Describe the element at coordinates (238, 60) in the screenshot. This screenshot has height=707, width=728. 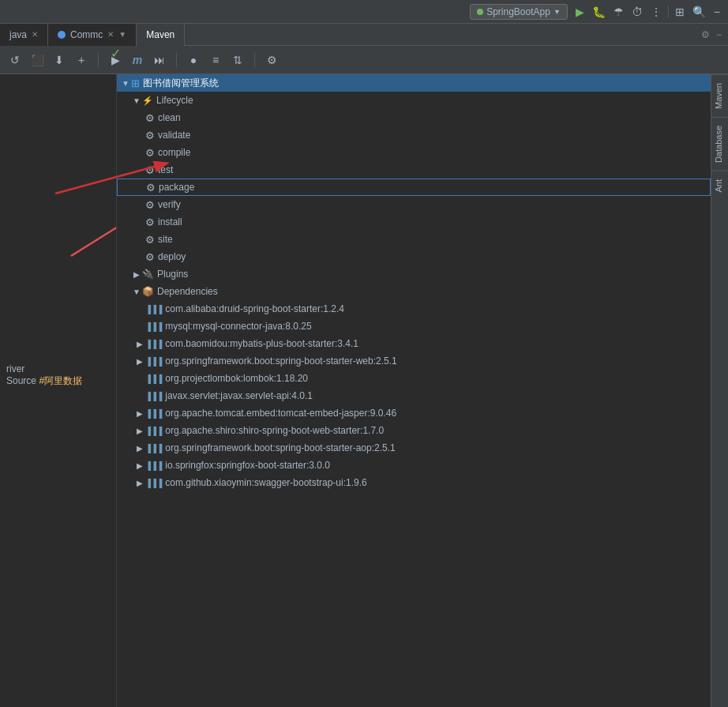
I see `sort-button: ⇅` at that location.